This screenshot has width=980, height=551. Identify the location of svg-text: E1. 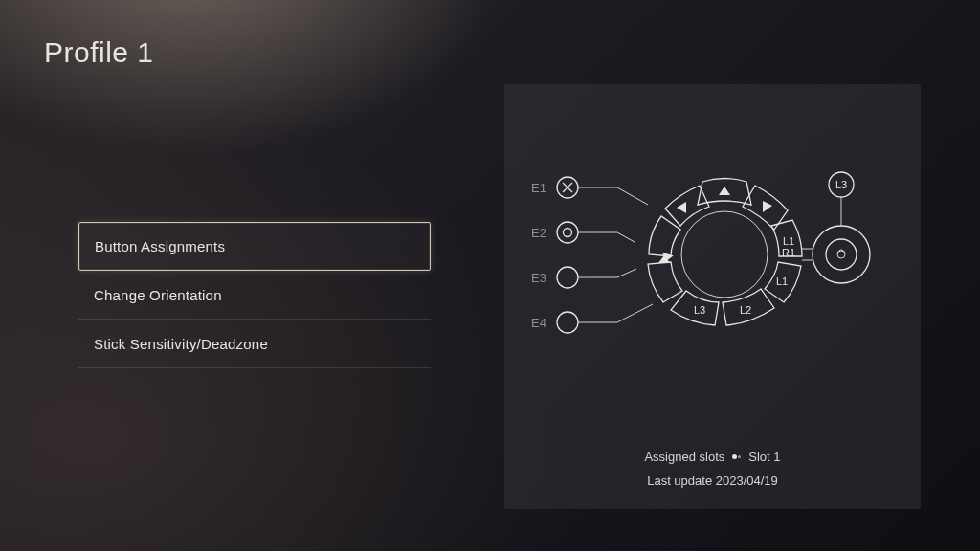
(539, 187).